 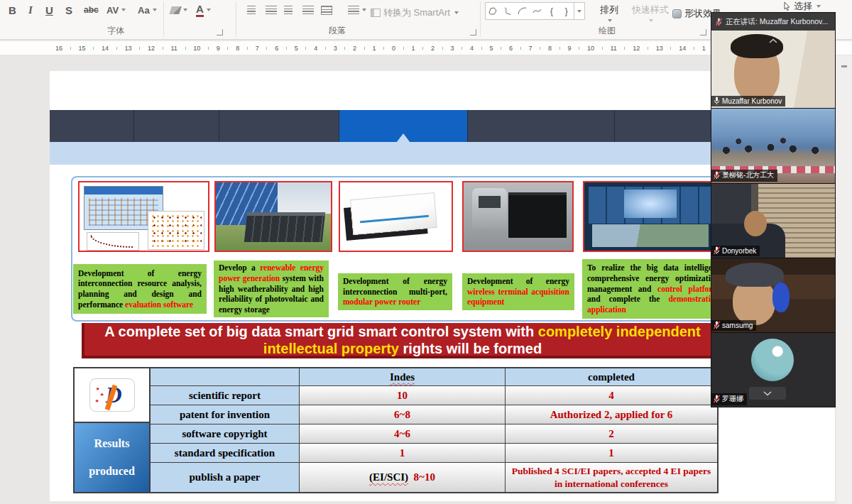 I want to click on meeting-panel: 正在讲话: Muzaffar Kurbonov... Muzaffar Kurb…, so click(x=773, y=210).